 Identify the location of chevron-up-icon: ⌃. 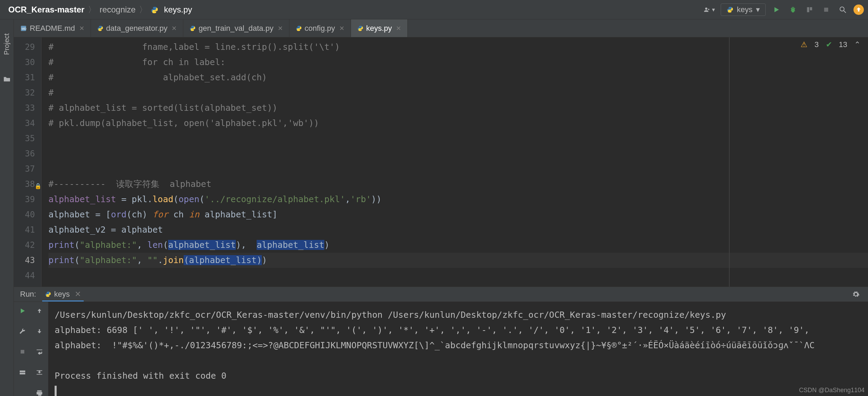
(857, 45).